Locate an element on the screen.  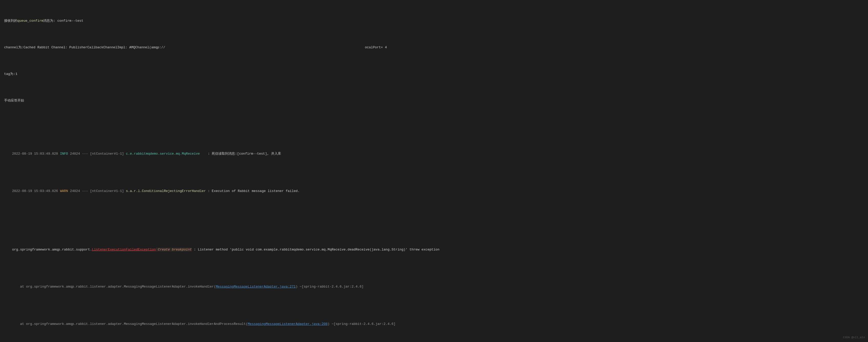
line-1: 接收到的queue_confirm消息为: confirm--test is located at coordinates (434, 21).